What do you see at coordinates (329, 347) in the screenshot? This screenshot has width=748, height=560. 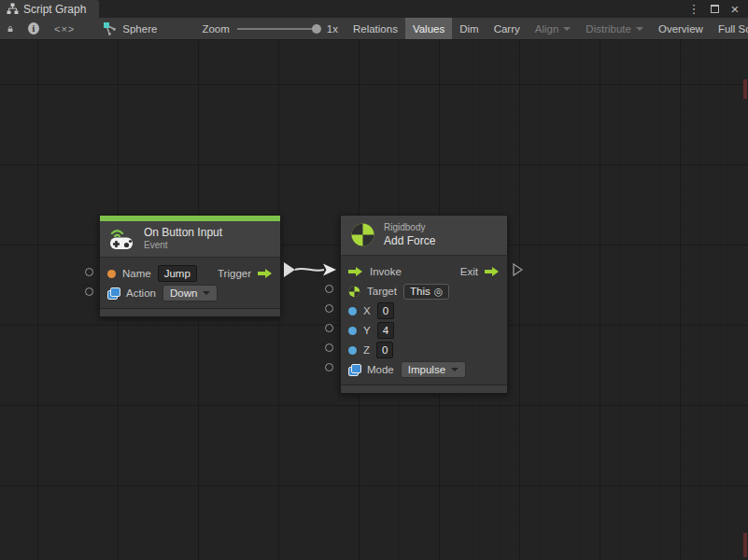 I see `port-circle-z` at bounding box center [329, 347].